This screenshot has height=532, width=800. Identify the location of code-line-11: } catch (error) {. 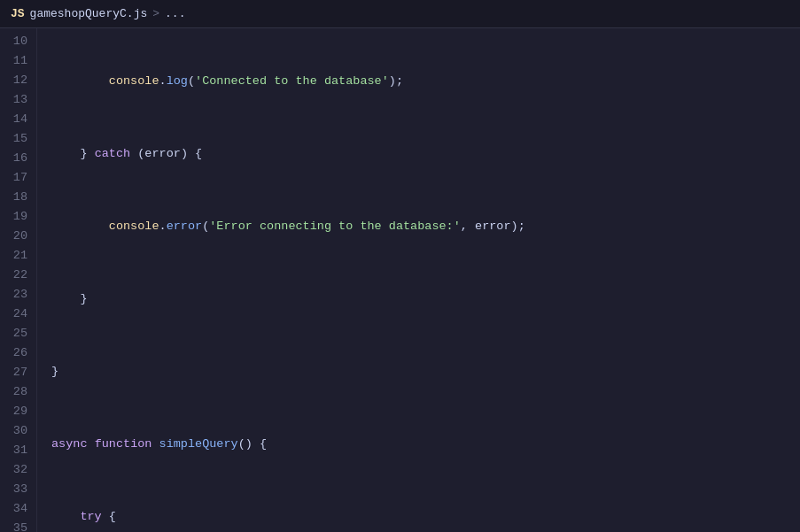
(425, 154).